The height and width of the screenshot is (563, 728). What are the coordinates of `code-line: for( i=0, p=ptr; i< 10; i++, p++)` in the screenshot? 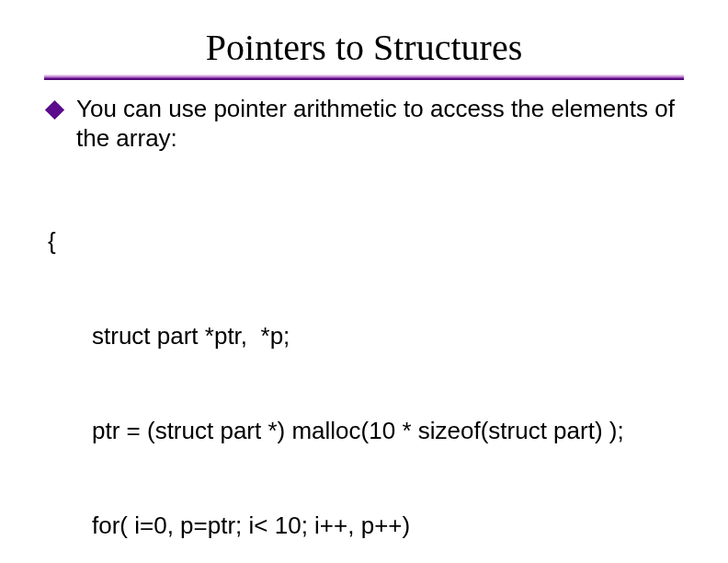 It's located at (366, 525).